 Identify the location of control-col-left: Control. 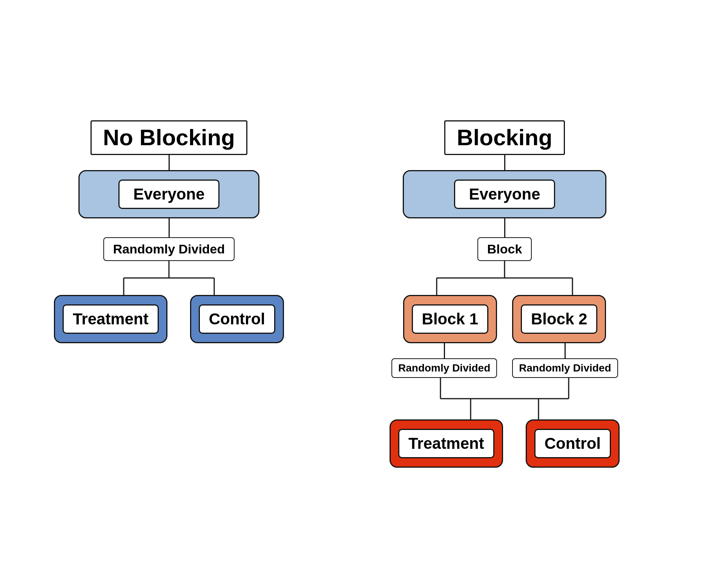
(237, 319).